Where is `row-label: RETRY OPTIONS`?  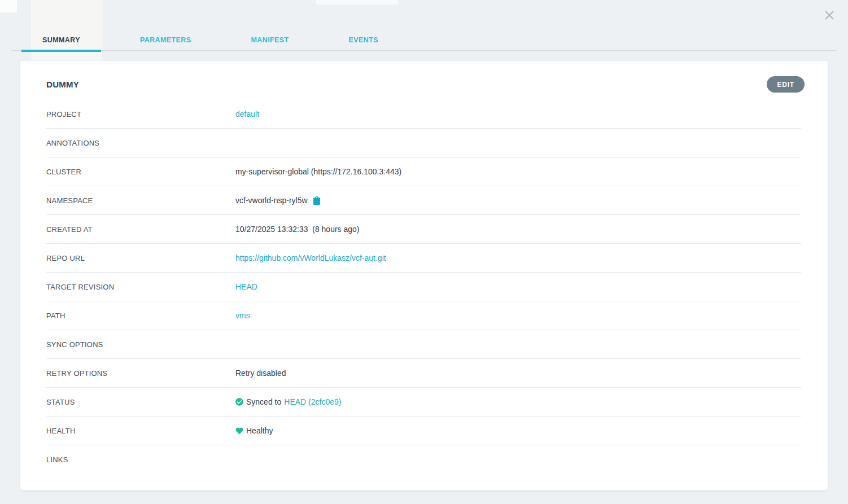 row-label: RETRY OPTIONS is located at coordinates (141, 374).